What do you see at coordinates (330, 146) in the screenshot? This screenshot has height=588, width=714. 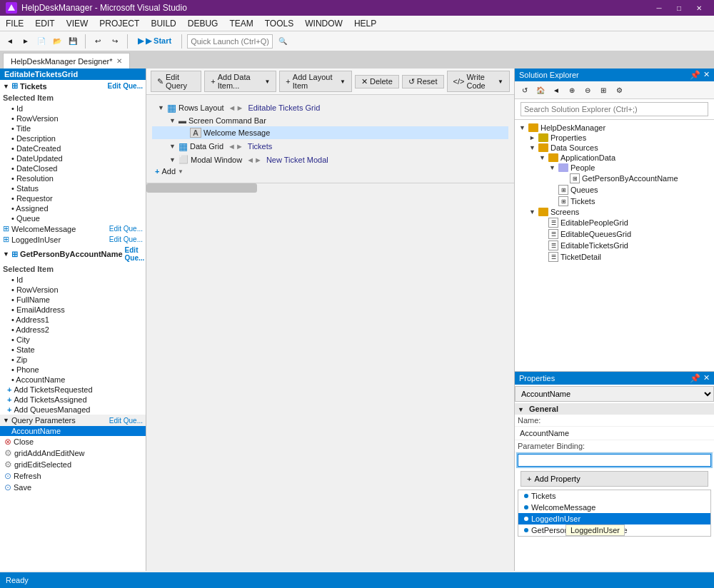 I see `tree-data-grid: ▼ ▦ Data Grid ◄► Tickets` at bounding box center [330, 146].